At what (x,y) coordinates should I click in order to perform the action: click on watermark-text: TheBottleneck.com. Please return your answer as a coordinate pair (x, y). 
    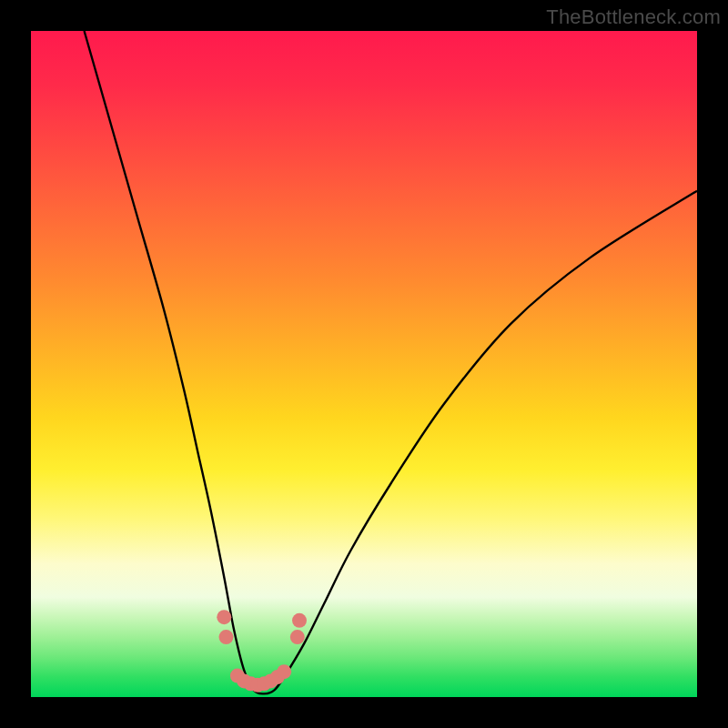
    Looking at the image, I should click on (633, 17).